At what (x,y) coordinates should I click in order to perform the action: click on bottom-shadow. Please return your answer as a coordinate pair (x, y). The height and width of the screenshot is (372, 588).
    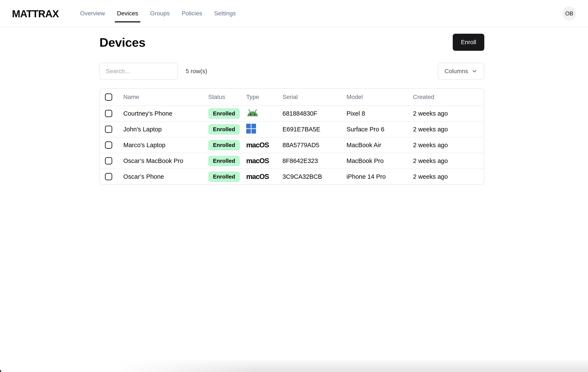
    Looking at the image, I should click on (352, 366).